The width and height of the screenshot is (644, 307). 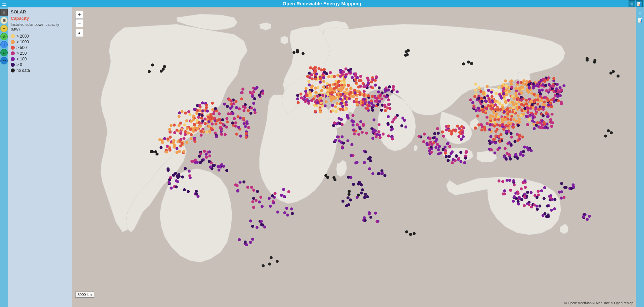 What do you see at coordinates (4, 53) in the screenshot?
I see `bio-icon: ⊕` at bounding box center [4, 53].